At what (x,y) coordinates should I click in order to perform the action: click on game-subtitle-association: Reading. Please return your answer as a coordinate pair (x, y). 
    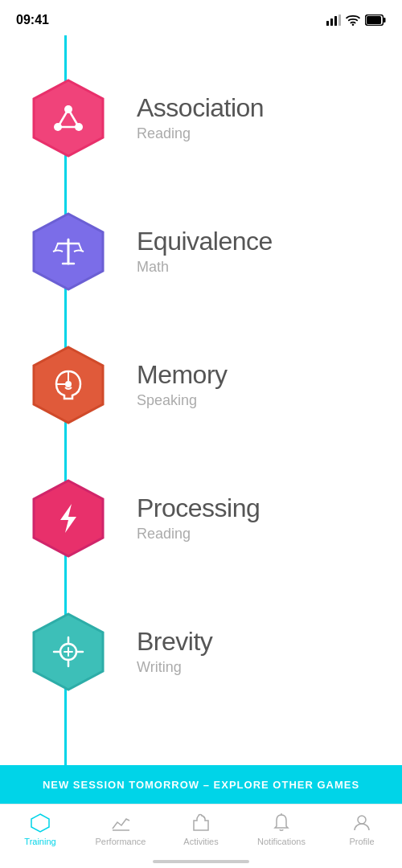
    Looking at the image, I should click on (257, 133).